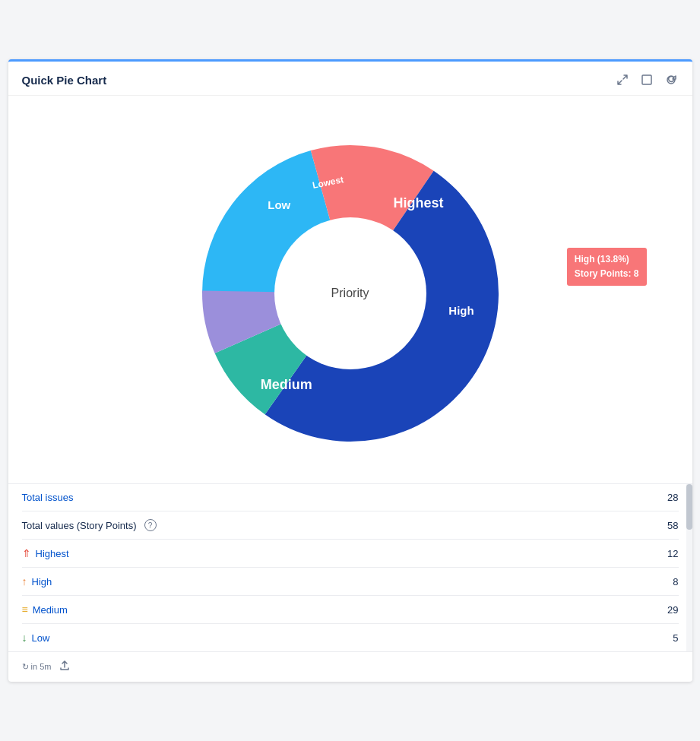 Image resolution: width=700 pixels, height=741 pixels. Describe the element at coordinates (65, 81) in the screenshot. I see `card-title: Quick Pie Chart` at that location.